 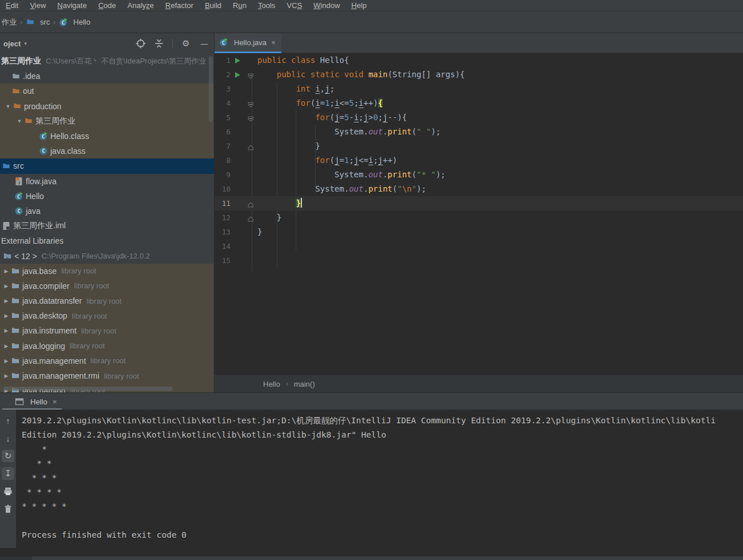 I want to click on folder-icon, so click(x=17, y=76).